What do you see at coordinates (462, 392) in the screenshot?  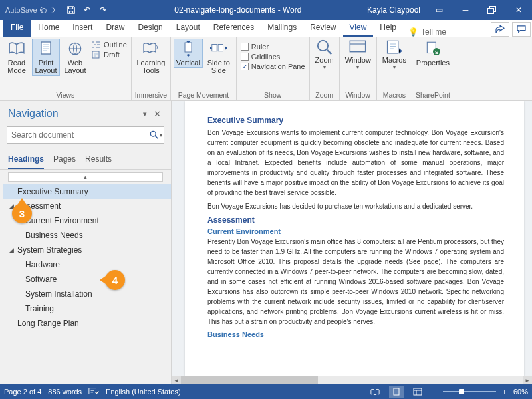 I see `zoom-thumb` at bounding box center [462, 392].